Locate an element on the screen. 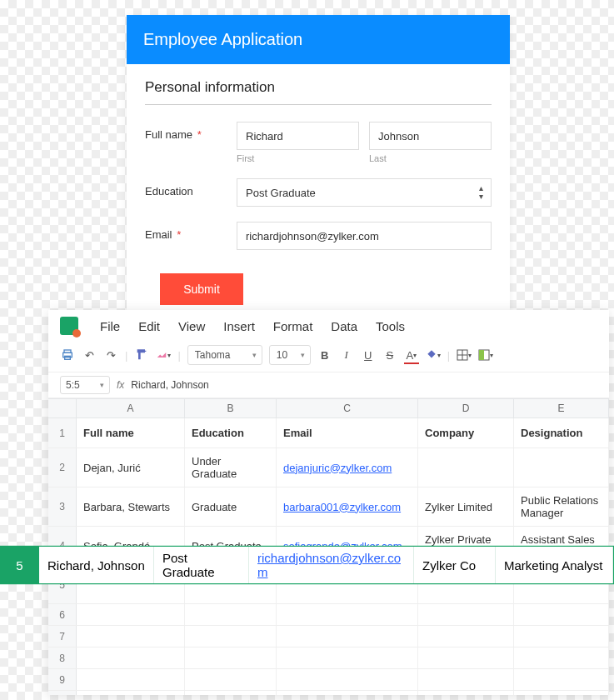 This screenshot has height=700, width=614. last-name-input is located at coordinates (430, 136).